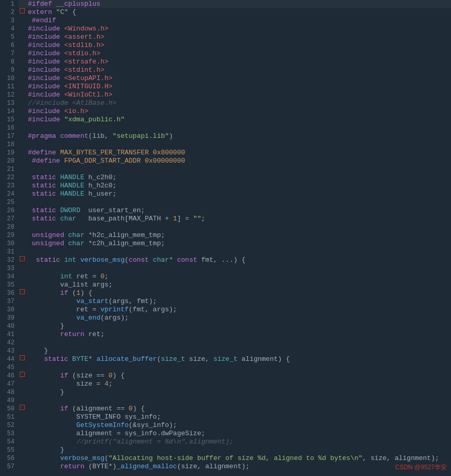 This screenshot has height=476, width=451. Describe the element at coordinates (9, 21) in the screenshot. I see `line-number: 3` at that location.